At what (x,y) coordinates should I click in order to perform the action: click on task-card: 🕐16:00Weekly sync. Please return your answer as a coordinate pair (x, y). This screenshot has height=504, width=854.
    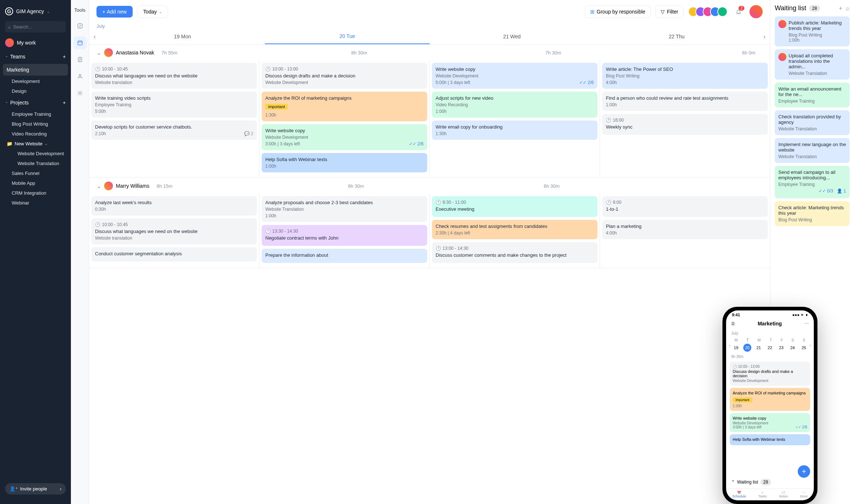
    Looking at the image, I should click on (685, 124).